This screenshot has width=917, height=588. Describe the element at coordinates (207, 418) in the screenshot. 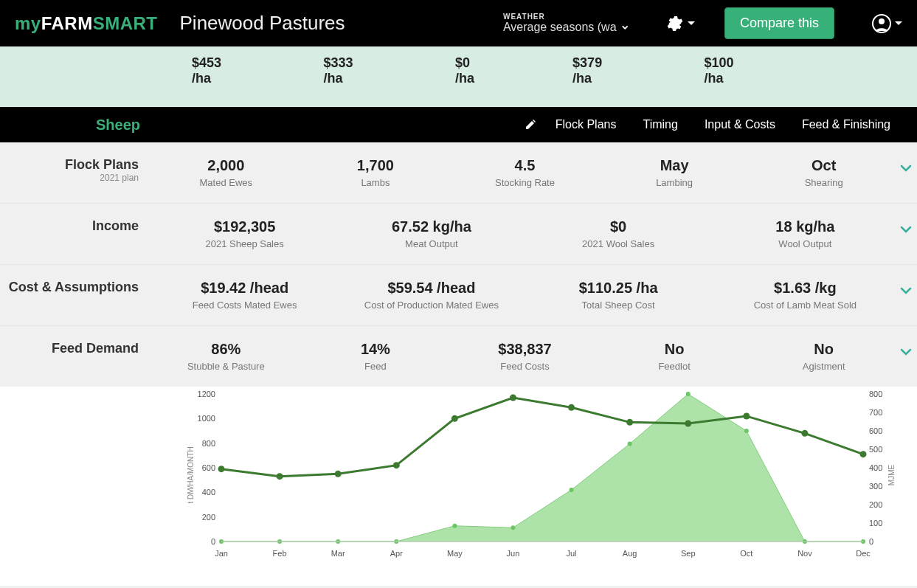

I see `svg-text: 1000` at that location.